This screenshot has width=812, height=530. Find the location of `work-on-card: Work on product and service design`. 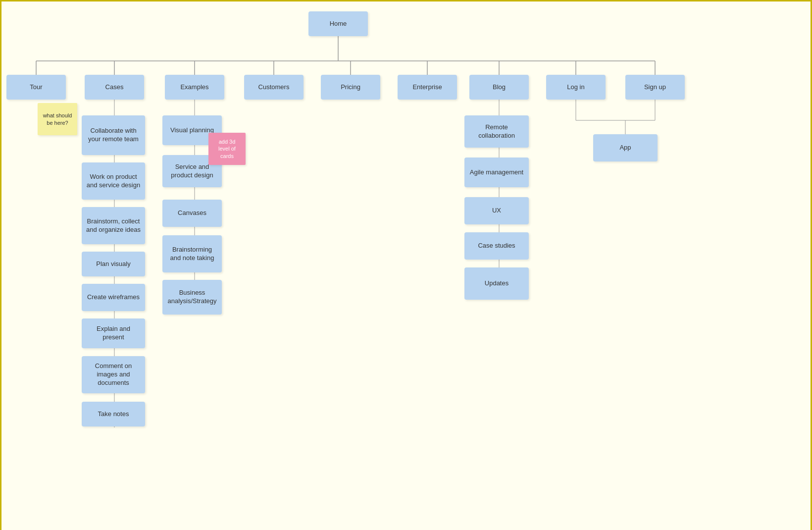

work-on-card: Work on product and service design is located at coordinates (113, 181).